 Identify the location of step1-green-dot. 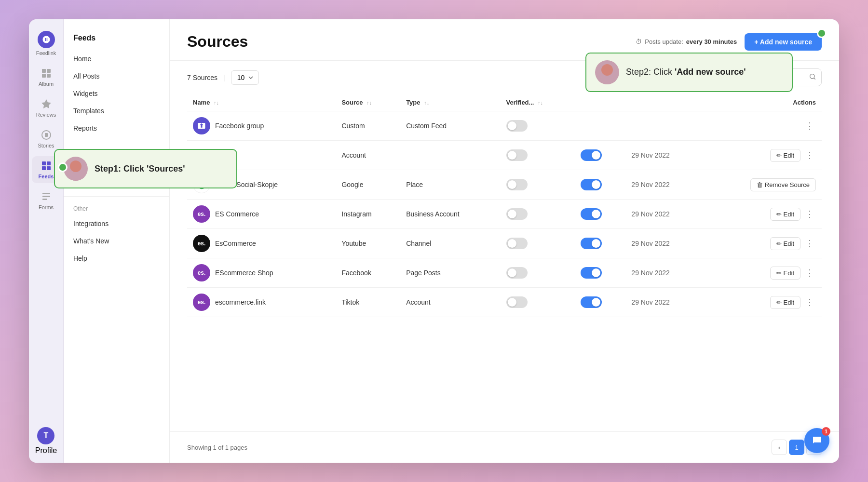
(63, 167).